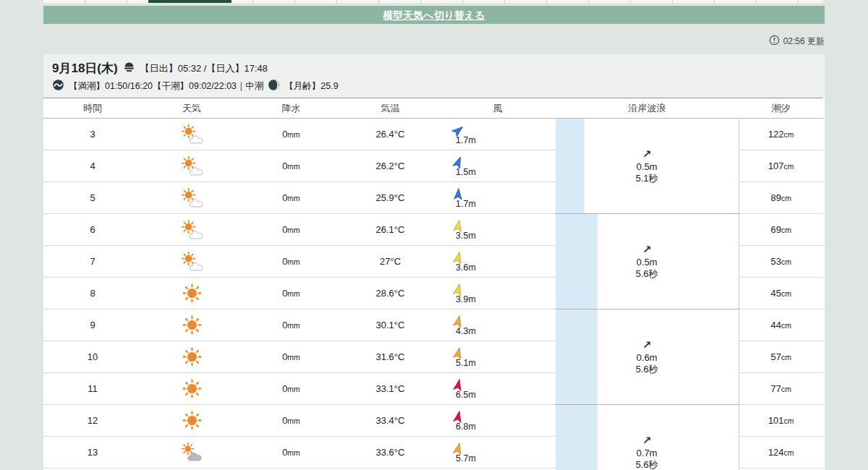 The width and height of the screenshot is (868, 470). I want to click on sunrise-icon, so click(129, 68).